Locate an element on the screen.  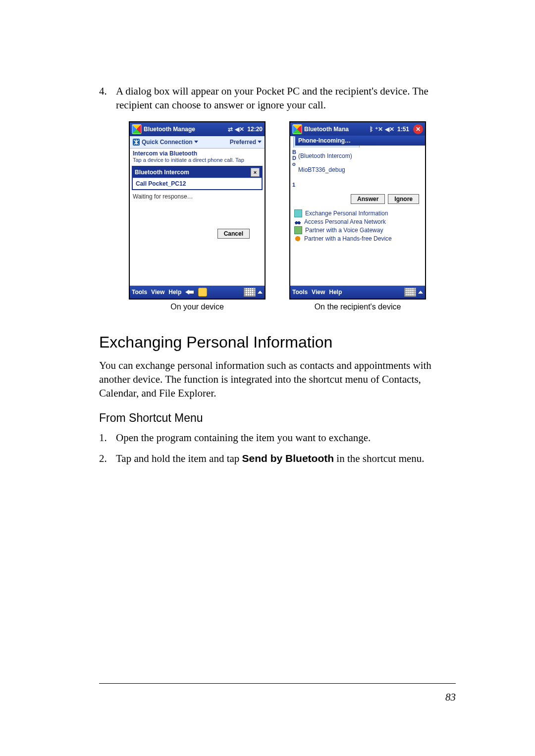
obscured-background-text: B D o 1 is located at coordinates (294, 168).